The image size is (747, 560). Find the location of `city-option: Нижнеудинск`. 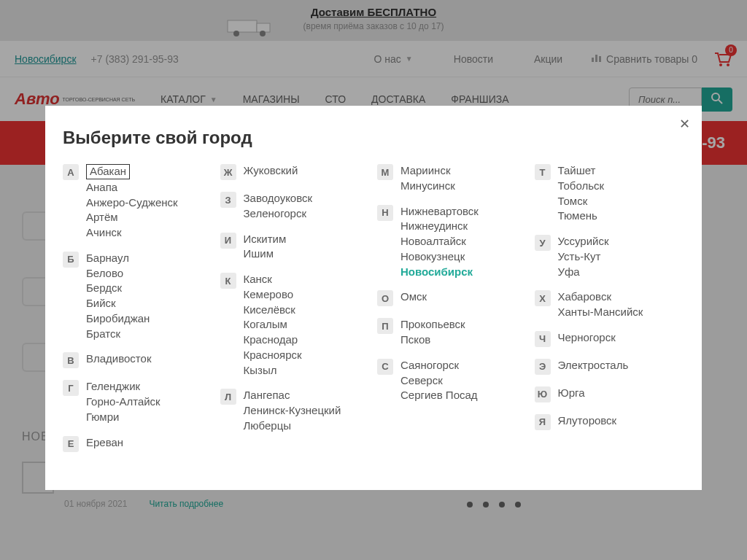

city-option: Нижнеудинск is located at coordinates (439, 226).